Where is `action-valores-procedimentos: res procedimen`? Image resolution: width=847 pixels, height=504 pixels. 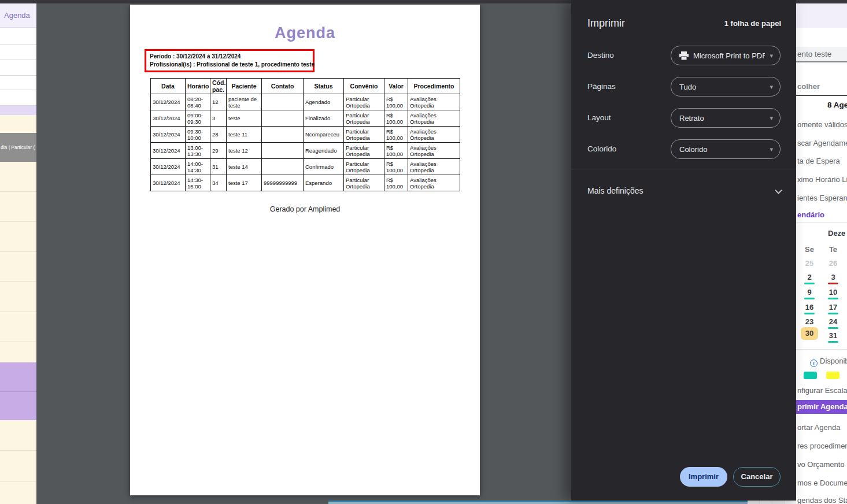 action-valores-procedimentos: res procedimen is located at coordinates (822, 446).